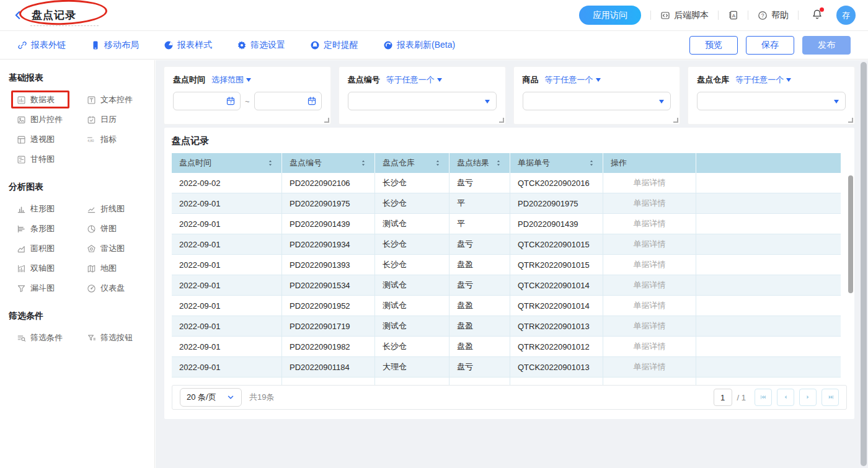 The image size is (868, 468). I want to click on scrollbar-thumb, so click(864, 264).